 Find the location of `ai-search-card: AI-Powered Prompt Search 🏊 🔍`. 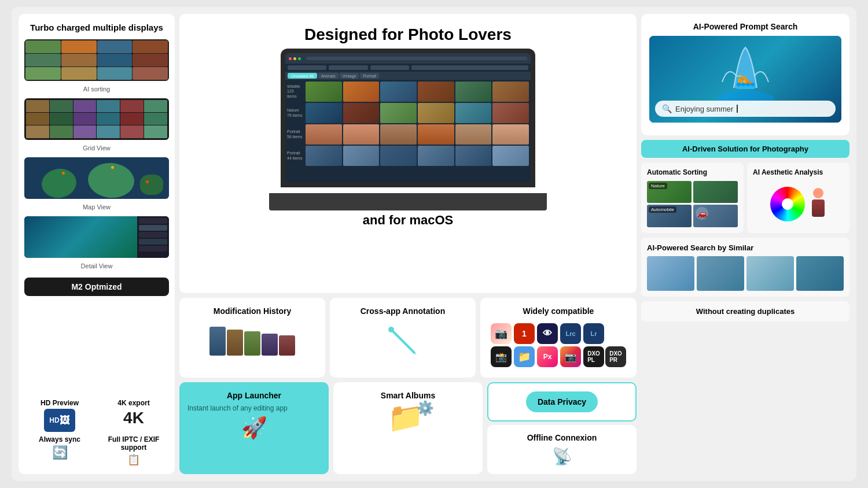

ai-search-card: AI-Powered Prompt Search 🏊 🔍 is located at coordinates (745, 75).